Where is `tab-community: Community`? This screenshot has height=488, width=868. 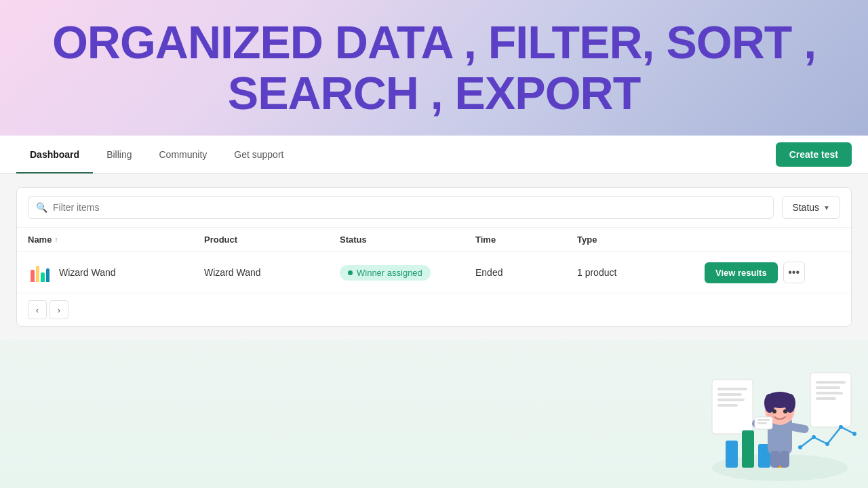 tab-community: Community is located at coordinates (183, 155).